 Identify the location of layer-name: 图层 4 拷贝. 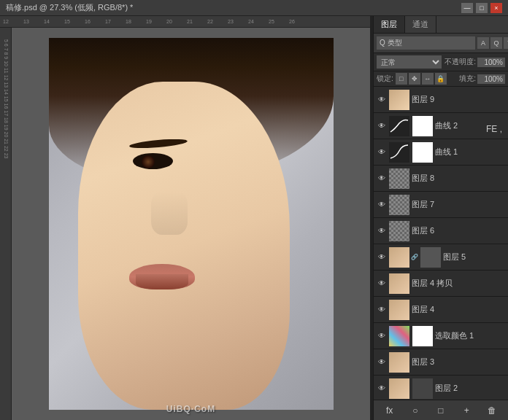
(458, 283).